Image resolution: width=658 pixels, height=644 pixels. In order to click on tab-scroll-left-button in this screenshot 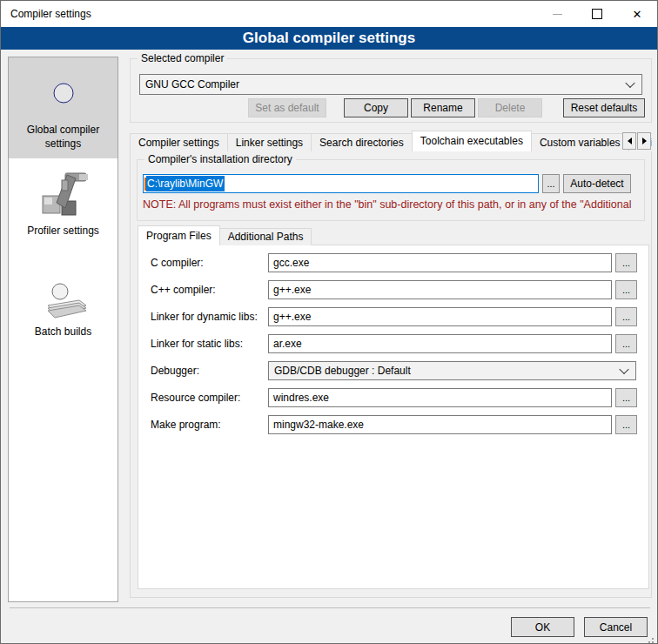, I will do `click(629, 141)`.